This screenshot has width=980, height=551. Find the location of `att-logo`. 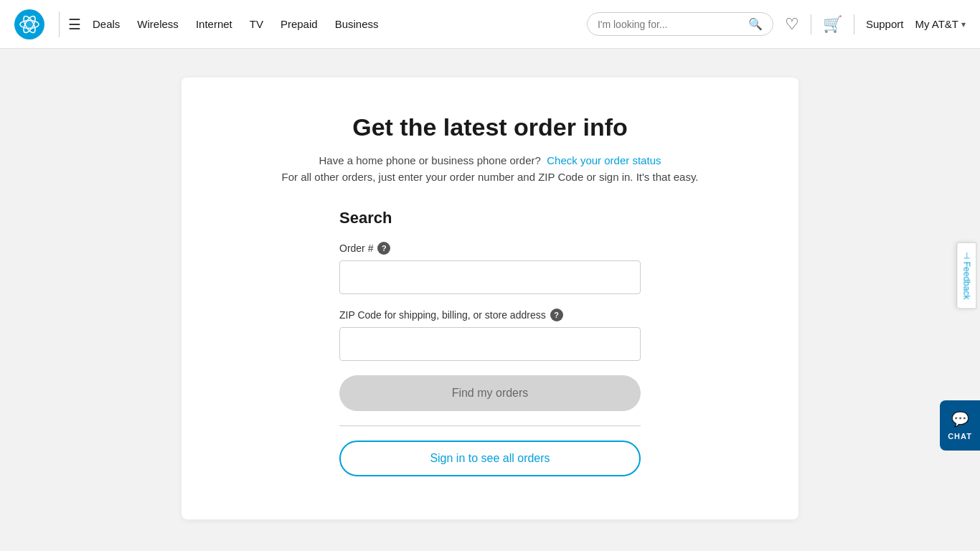

att-logo is located at coordinates (29, 24).